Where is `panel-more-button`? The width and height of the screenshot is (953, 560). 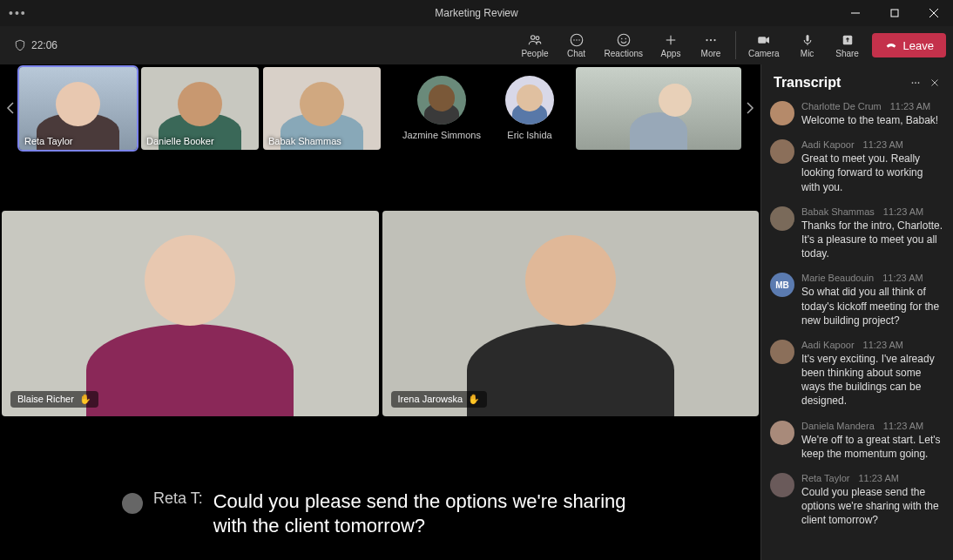
panel-more-button is located at coordinates (916, 83).